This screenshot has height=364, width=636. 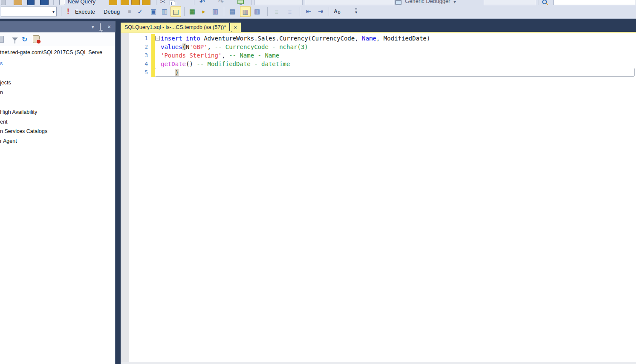 I want to click on current-line-highlight, so click(x=395, y=72).